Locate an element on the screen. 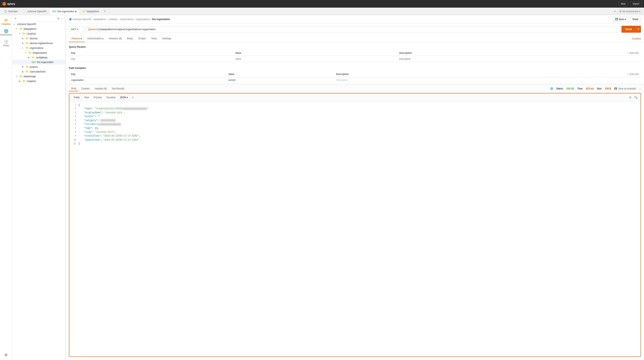 This screenshot has width=644, height=360. tree-item-v1alpha1: ▾ 📁 v1alpha1 is located at coordinates (39, 33).